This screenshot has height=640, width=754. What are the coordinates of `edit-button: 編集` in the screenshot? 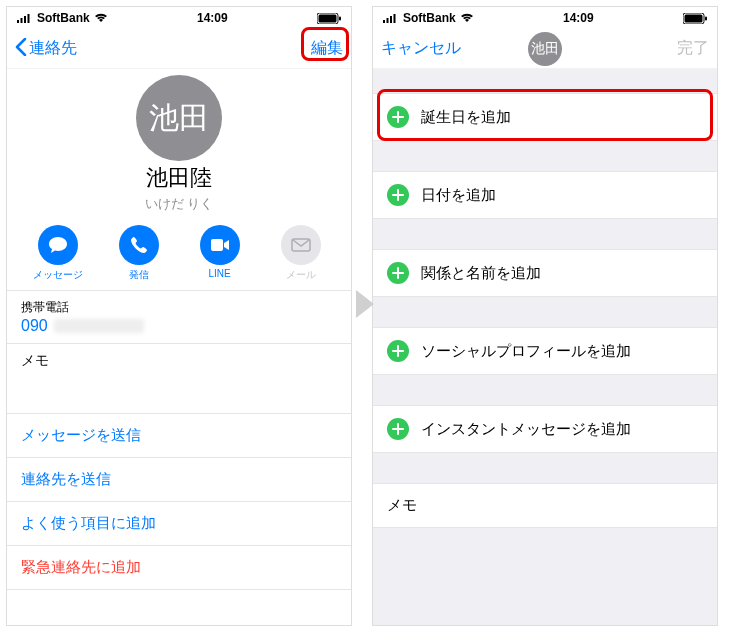 It's located at (327, 48).